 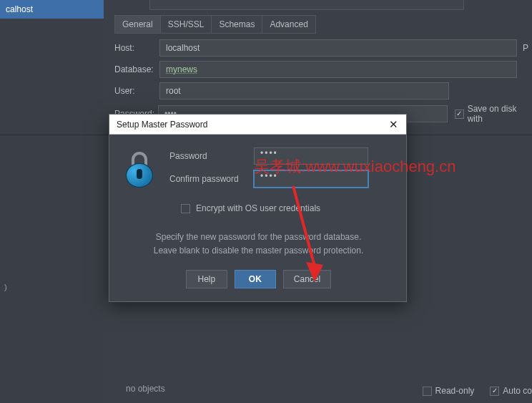 I want to click on database-value: mynews, so click(x=182, y=69).